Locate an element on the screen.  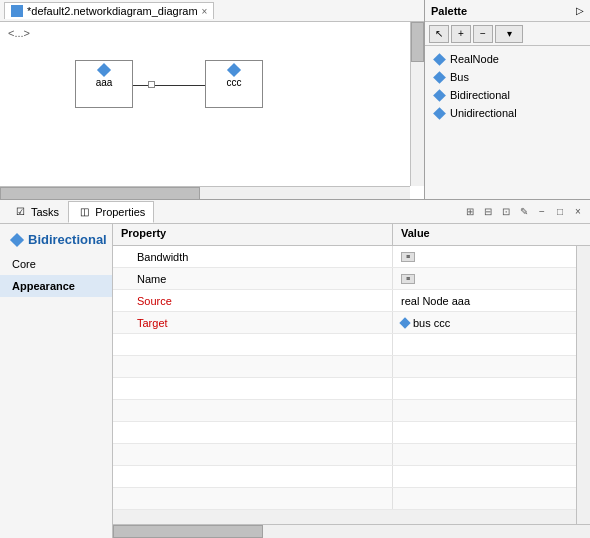
realnode-label: RealNode is located at coordinates (474, 59).